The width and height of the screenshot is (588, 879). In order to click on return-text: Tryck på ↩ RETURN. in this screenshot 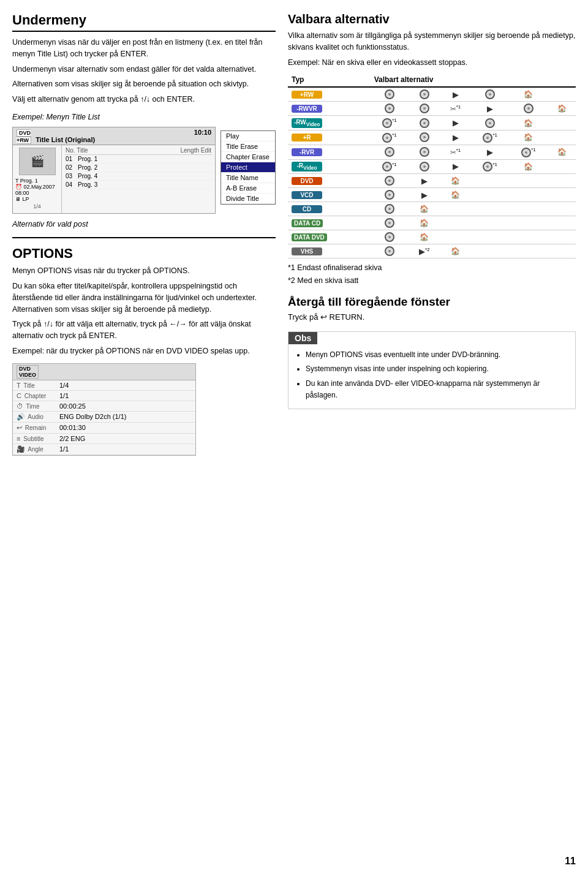, I will do `click(432, 317)`.